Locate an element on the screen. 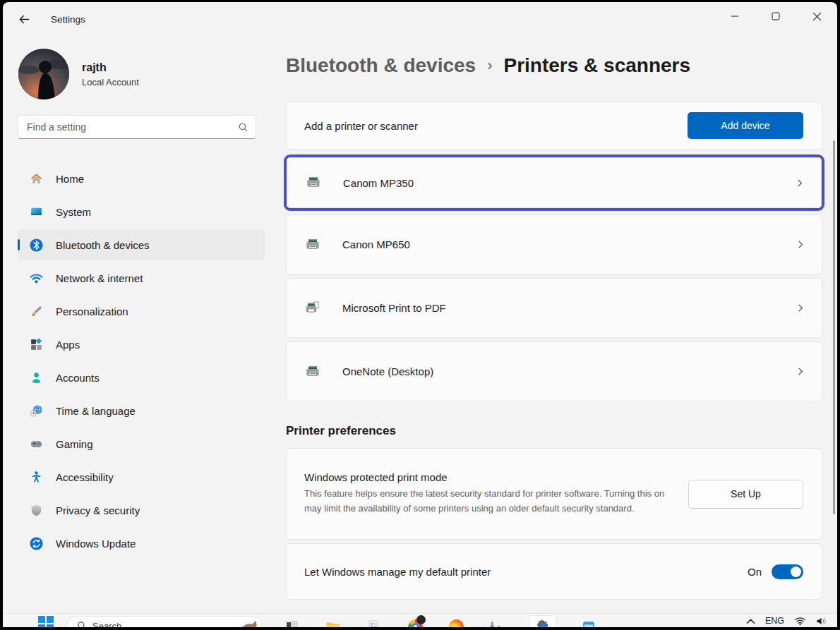 The height and width of the screenshot is (630, 840). sidebar-item-label: Windows Update is located at coordinates (96, 543).